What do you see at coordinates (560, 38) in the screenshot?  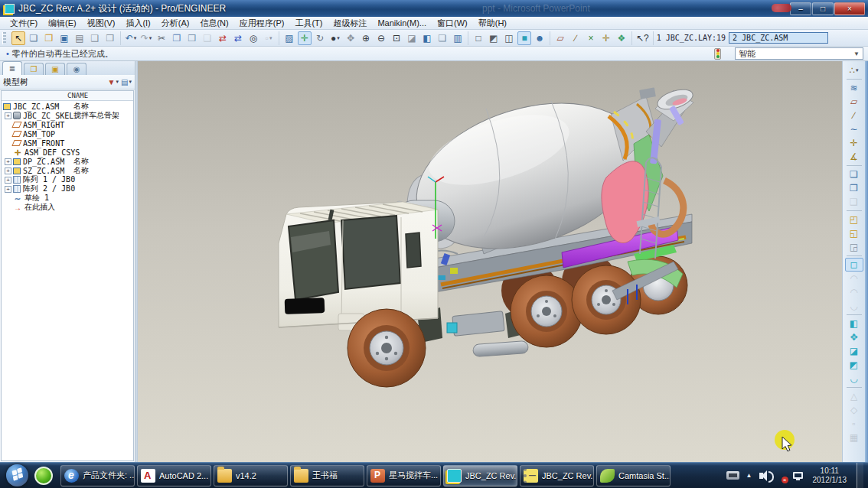 I see `plane-display-toggle-icon: ▱` at bounding box center [560, 38].